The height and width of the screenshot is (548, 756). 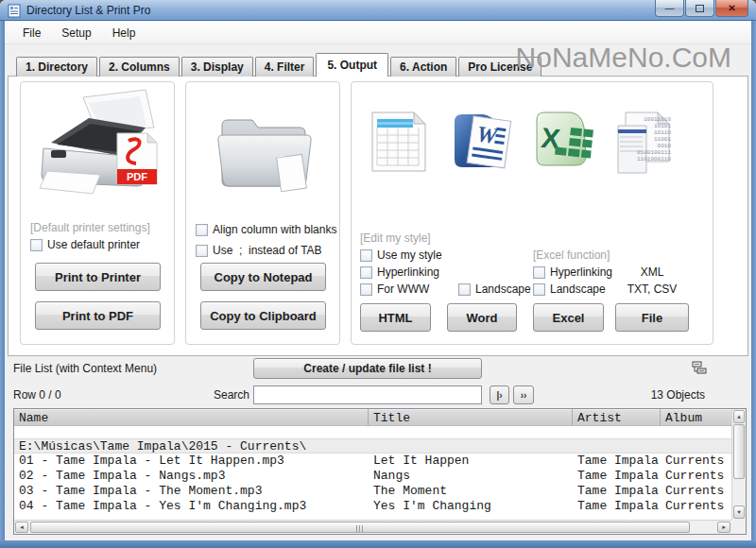 What do you see at coordinates (259, 250) in the screenshot?
I see `semicolon-checkbox: Use ; instead of TAB` at bounding box center [259, 250].